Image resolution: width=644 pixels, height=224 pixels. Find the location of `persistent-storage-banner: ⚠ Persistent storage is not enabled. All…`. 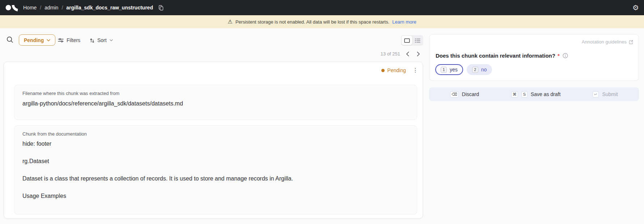

persistent-storage-banner: ⚠ Persistent storage is not enabled. All… is located at coordinates (322, 22).